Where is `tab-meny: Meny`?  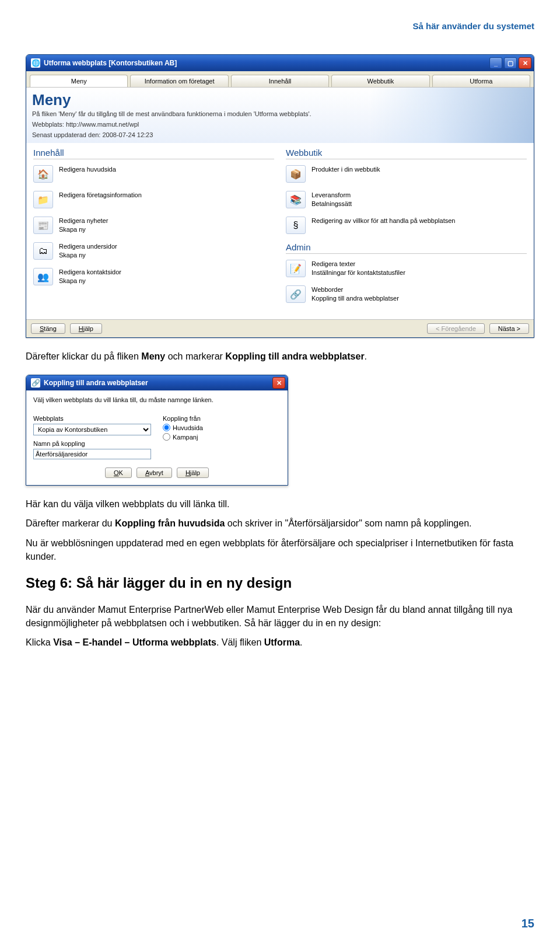
tab-meny: Meny is located at coordinates (79, 81).